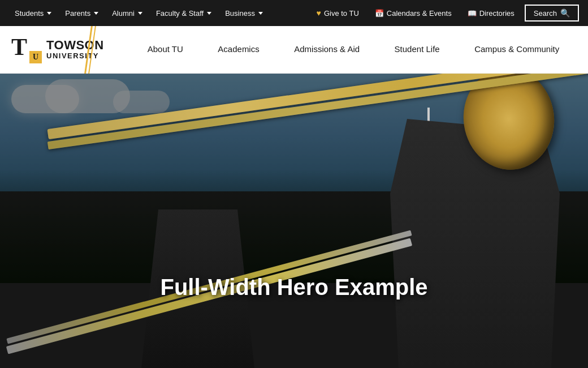 The width and height of the screenshot is (588, 368). Describe the element at coordinates (26, 50) in the screenshot. I see `logo-box: T U` at that location.